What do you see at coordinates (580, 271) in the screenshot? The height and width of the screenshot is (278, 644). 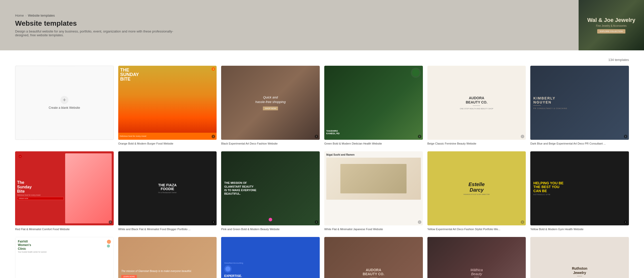 I see `card-title: RuthstonJewelry` at bounding box center [580, 271].